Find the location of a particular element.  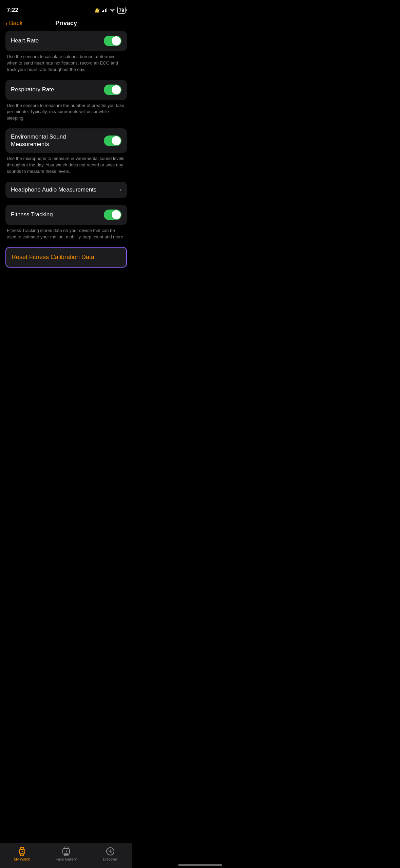

fitness-tracking-description: Fitness Tracking stores data on your dev… is located at coordinates (66, 234).